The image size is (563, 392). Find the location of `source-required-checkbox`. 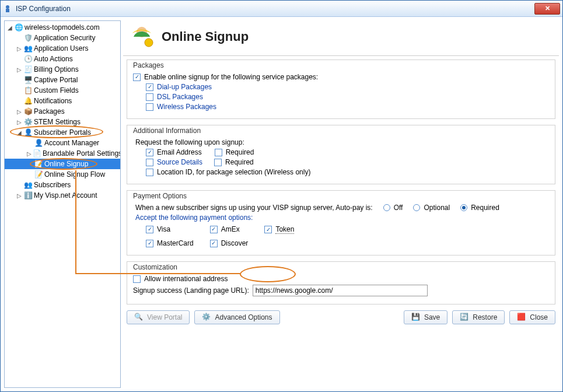

source-required-checkbox is located at coordinates (218, 162).